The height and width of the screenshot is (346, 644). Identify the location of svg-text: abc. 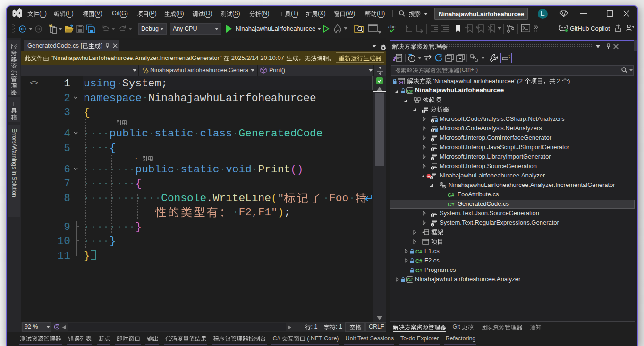
(392, 26).